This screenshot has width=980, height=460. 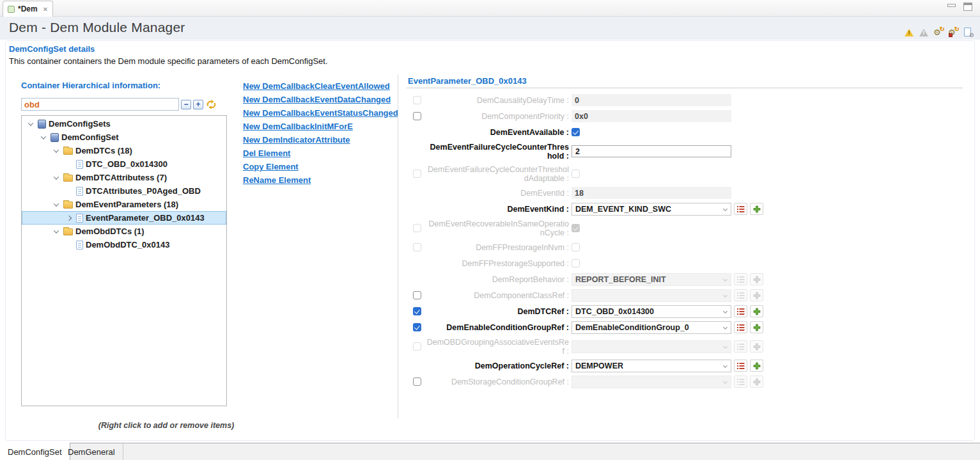 What do you see at coordinates (924, 32) in the screenshot?
I see `warning-gray-icon: !` at bounding box center [924, 32].